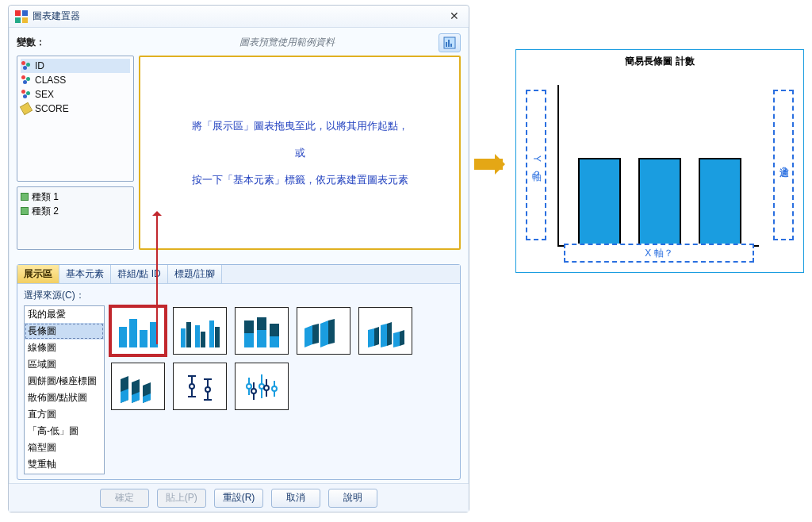 This screenshot has width=812, height=522. What do you see at coordinates (658, 166) in the screenshot?
I see `plot-area` at bounding box center [658, 166].